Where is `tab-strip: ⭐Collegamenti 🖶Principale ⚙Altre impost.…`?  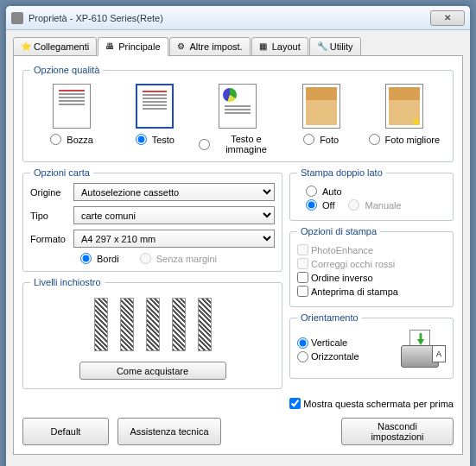
tab-strip: ⭐Collegamenti 🖶Principale ⚙Altre impost.… is located at coordinates (238, 47).